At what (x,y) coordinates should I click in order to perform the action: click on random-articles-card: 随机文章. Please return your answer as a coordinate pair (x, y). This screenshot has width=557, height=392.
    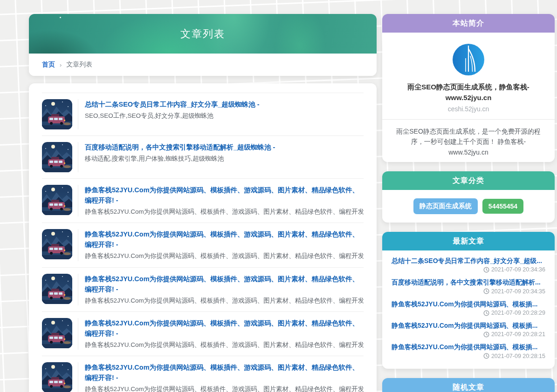
    Looking at the image, I should click on (468, 385).